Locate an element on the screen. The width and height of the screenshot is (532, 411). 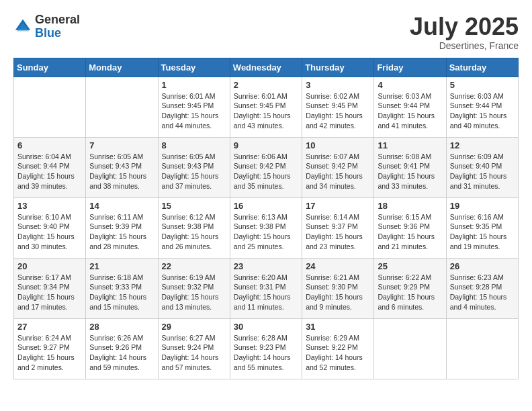
calendar-cell: 8Sunrise: 6:05 AM Sunset: 9:43 PM Daylig… is located at coordinates (193, 167).